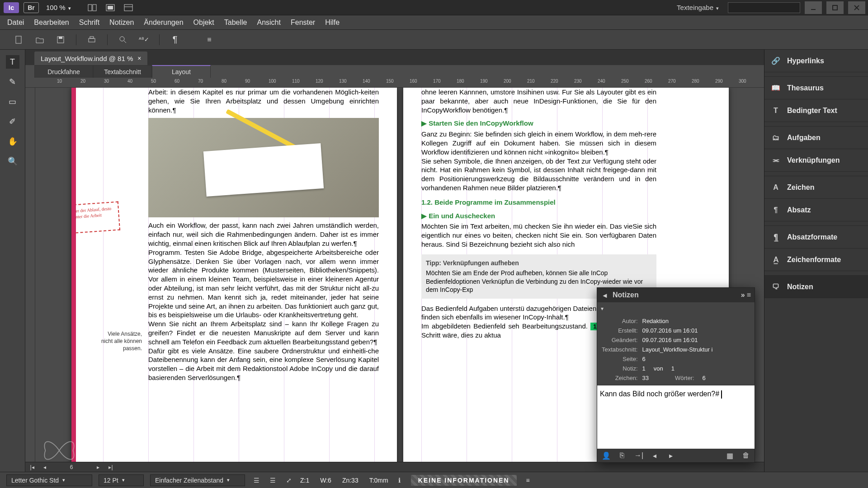 Image resolution: width=868 pixels, height=488 pixels. What do you see at coordinates (289, 480) in the screenshot?
I see `align-scale-icon: ⤢` at bounding box center [289, 480].